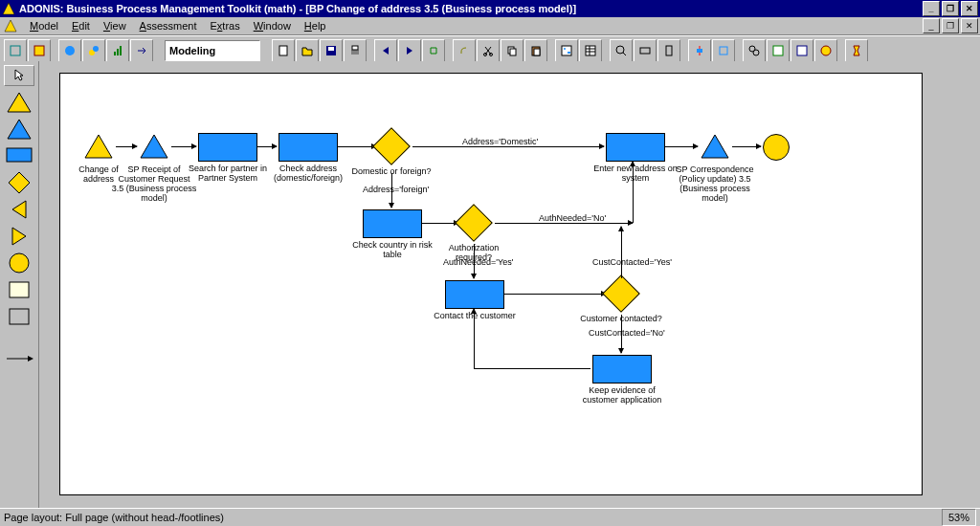  What do you see at coordinates (80, 26) in the screenshot?
I see `menu-edit: Edit` at bounding box center [80, 26].